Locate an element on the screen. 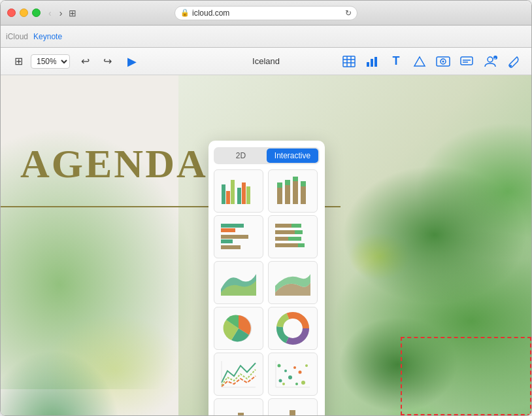  back-button: ‹ is located at coordinates (50, 13).